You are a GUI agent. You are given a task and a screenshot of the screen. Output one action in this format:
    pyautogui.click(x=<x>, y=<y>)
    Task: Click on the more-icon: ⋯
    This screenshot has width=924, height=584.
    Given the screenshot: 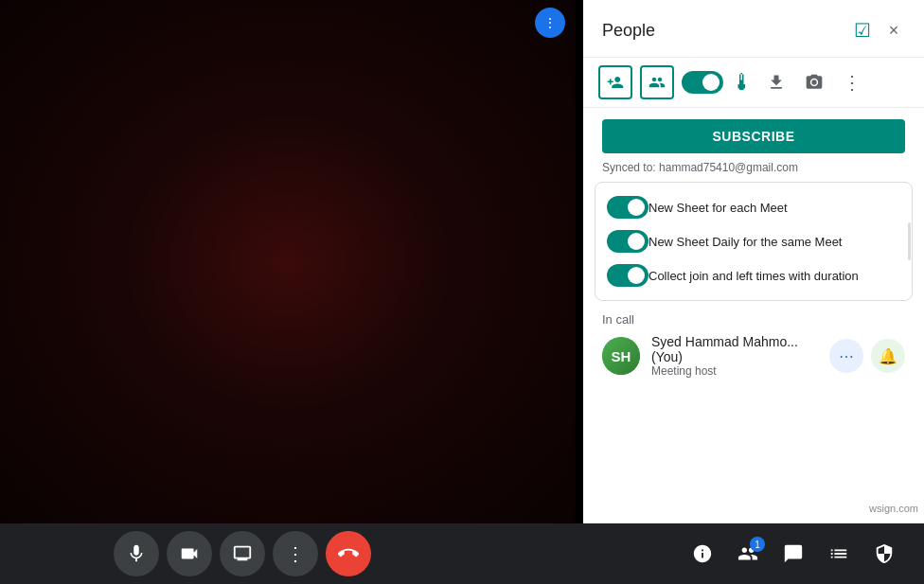 What is the action you would take?
    pyautogui.click(x=846, y=356)
    